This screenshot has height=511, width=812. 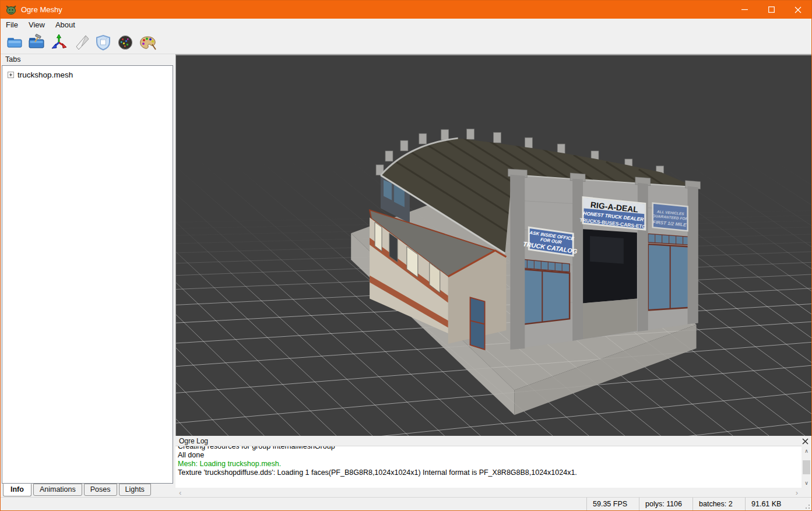 What do you see at coordinates (807, 467) in the screenshot?
I see `log-vertical-scrollbar: ∧ ∨` at bounding box center [807, 467].